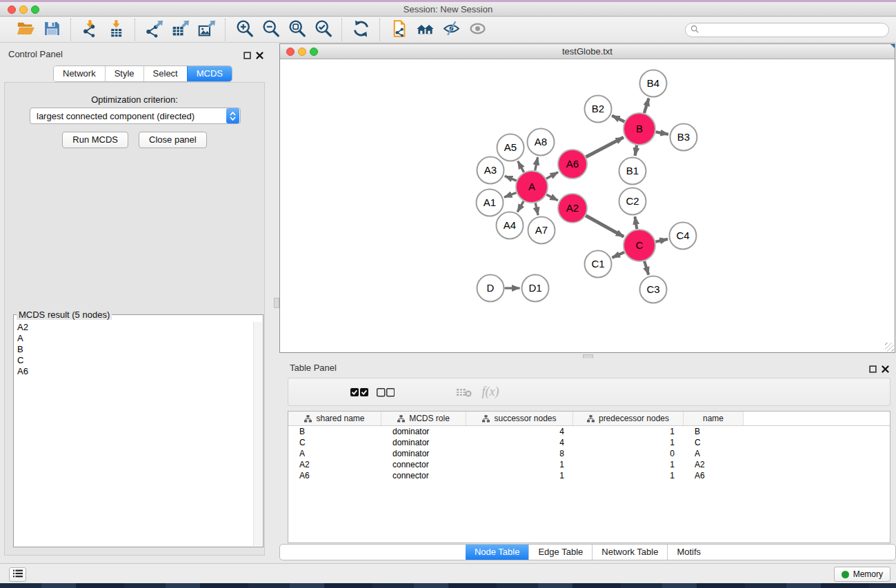 The image size is (896, 588). What do you see at coordinates (210, 74) in the screenshot?
I see `tab-mcds: MCDS` at bounding box center [210, 74].